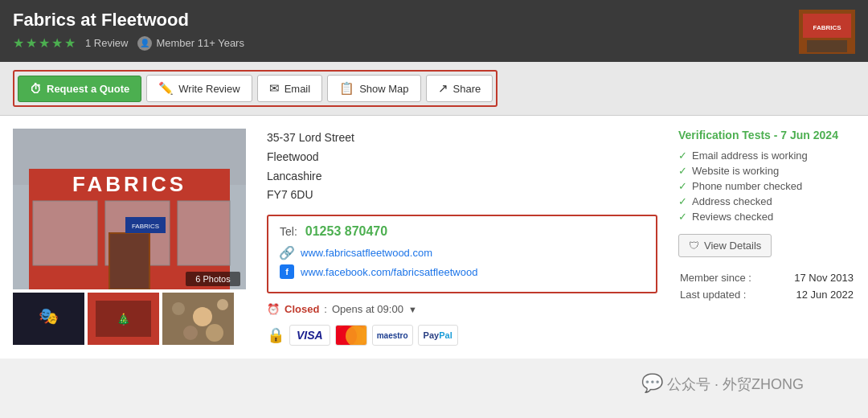 Image resolution: width=868 pixels, height=418 pixels. Describe the element at coordinates (129, 43) in the screenshot. I see `header-meta: ★ ★ ★ ★ ★ 1 Review 👤 Member 11+ Years` at that location.